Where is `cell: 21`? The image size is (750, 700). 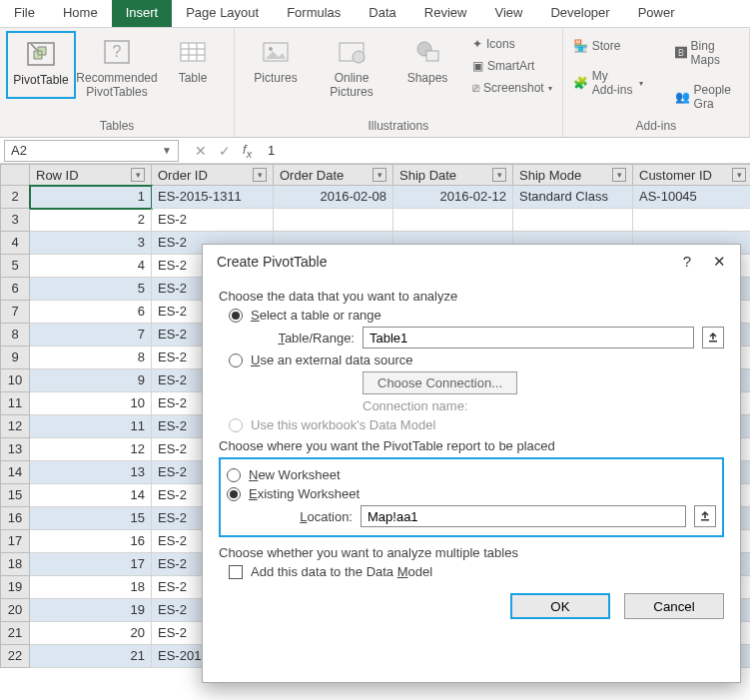 cell: 21 is located at coordinates (91, 657).